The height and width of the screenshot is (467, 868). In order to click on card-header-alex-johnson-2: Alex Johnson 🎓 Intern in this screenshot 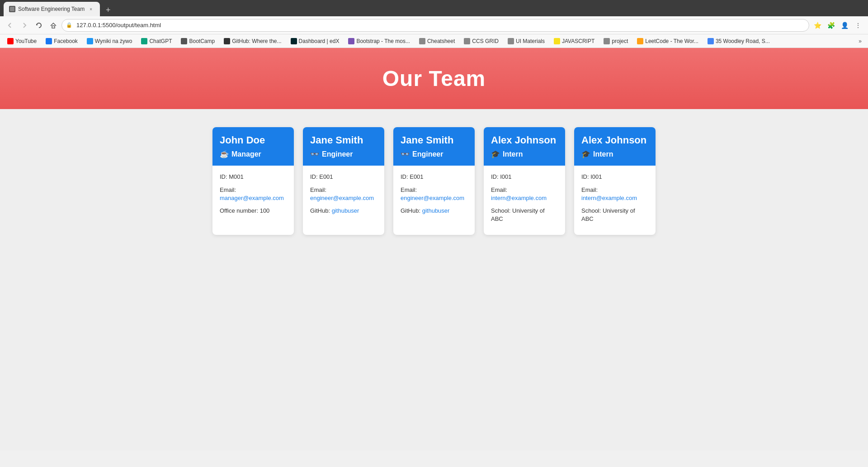, I will do `click(615, 147)`.